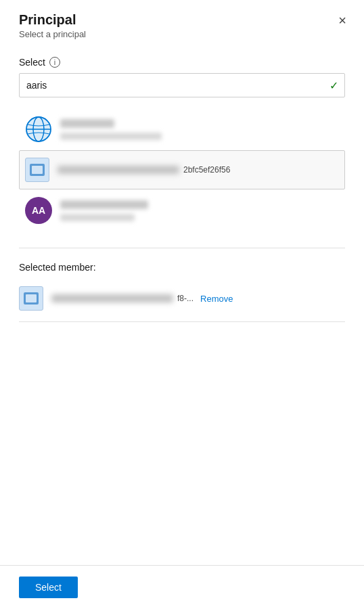 This screenshot has width=364, height=609. What do you see at coordinates (185, 298) in the screenshot?
I see `selected-member-id-suffix: f8-...` at bounding box center [185, 298].